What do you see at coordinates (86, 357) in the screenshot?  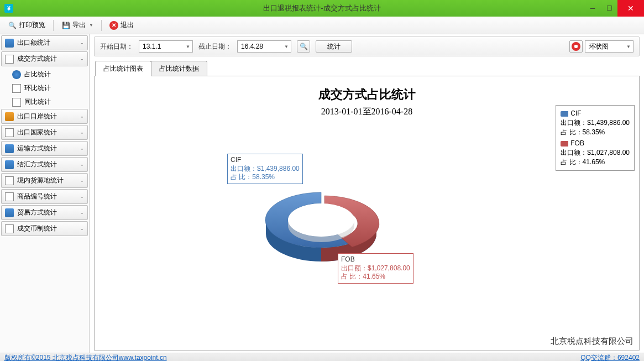 I see `copyright-link: 版权所有©2015 北京税点科技有限公司www.taxpoint.cn` at bounding box center [86, 357].